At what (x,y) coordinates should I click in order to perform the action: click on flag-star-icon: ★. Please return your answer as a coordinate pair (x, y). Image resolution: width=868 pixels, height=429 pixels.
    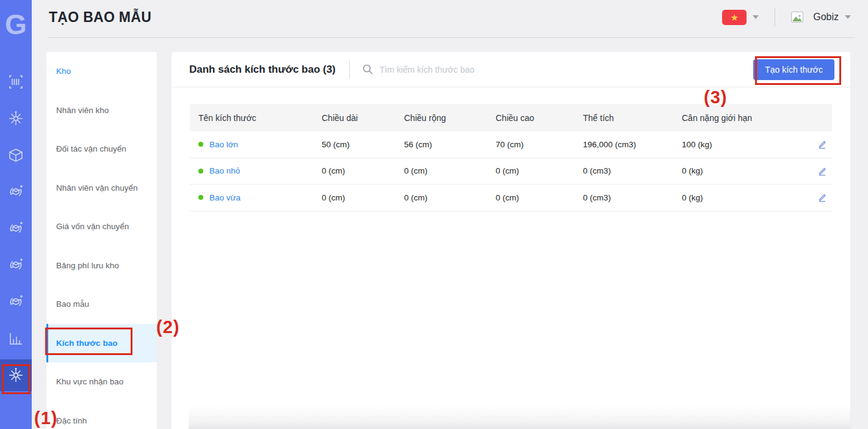
    Looking at the image, I should click on (734, 17).